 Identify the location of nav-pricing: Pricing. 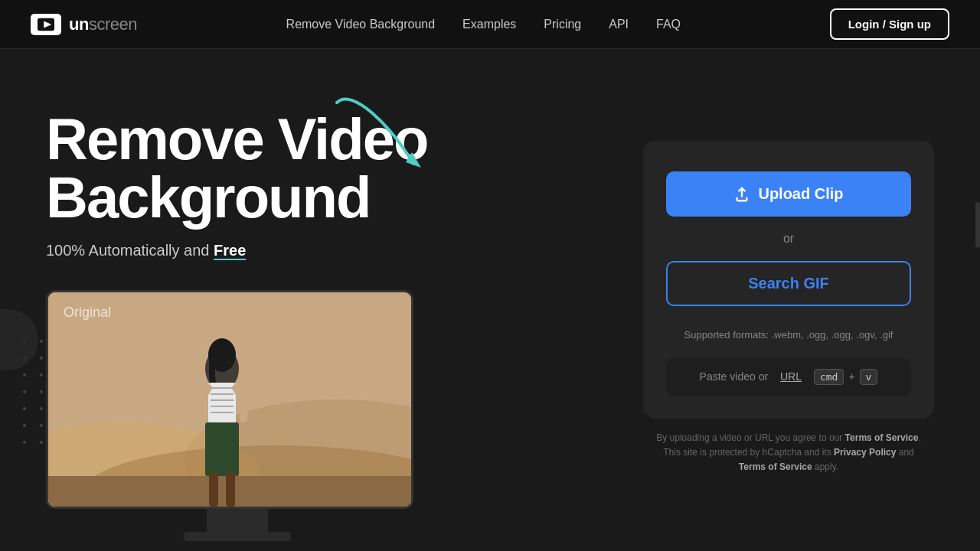
(562, 24).